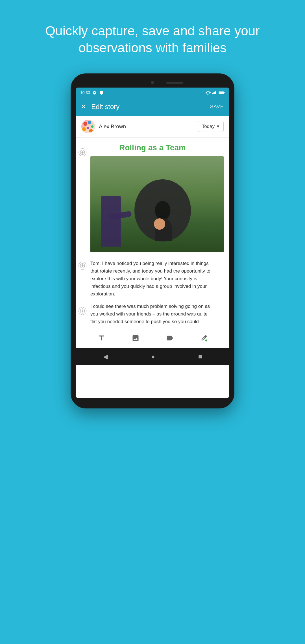 This screenshot has width=305, height=644. I want to click on text-block-1: Tom, I have noticed you being really int…, so click(152, 278).